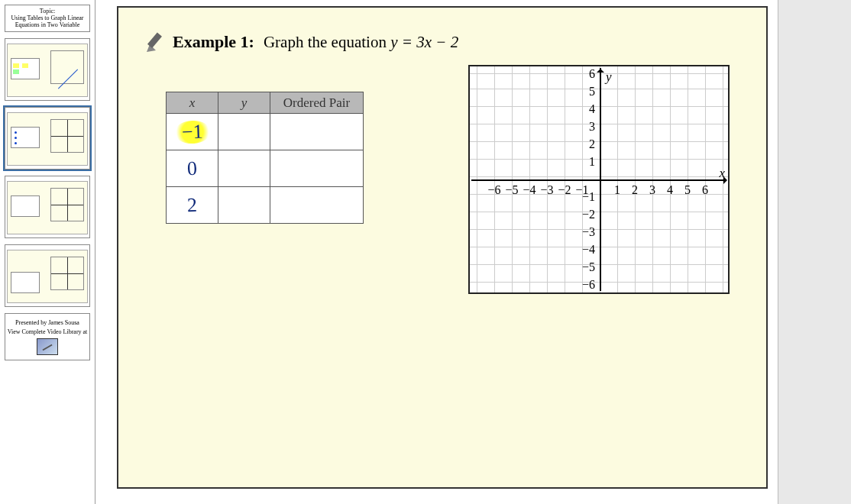 This screenshot has width=851, height=504. What do you see at coordinates (588, 197) in the screenshot?
I see `tick-label: −1` at bounding box center [588, 197].